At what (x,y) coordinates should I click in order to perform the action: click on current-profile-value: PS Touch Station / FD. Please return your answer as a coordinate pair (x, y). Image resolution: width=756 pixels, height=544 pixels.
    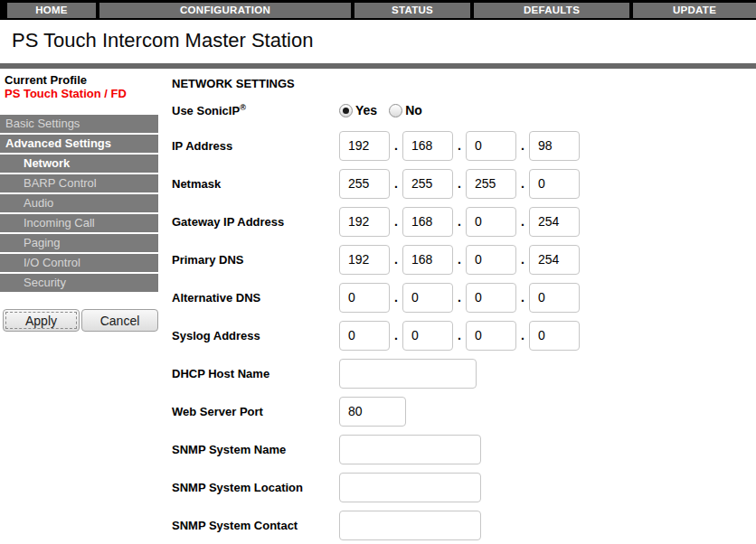
    Looking at the image, I should click on (81, 94).